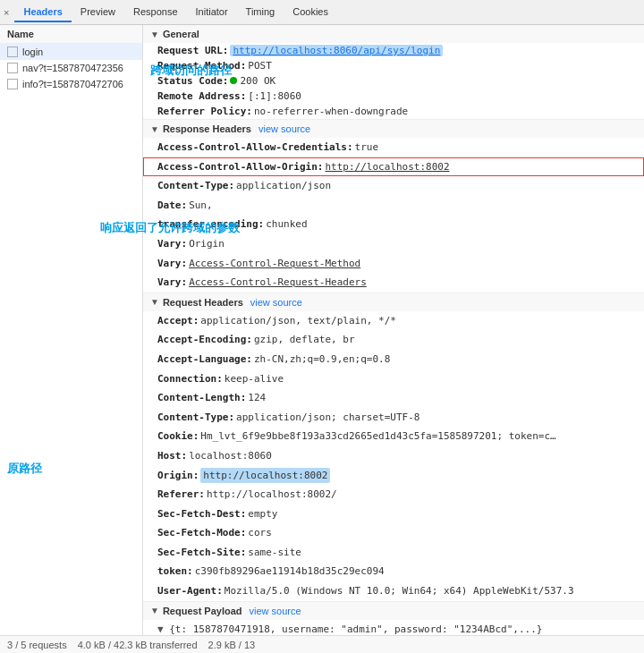 This screenshot has height=653, width=644. Describe the element at coordinates (394, 148) in the screenshot. I see `response-row-credentials: Access-Control-Allow-Credentials: true` at that location.